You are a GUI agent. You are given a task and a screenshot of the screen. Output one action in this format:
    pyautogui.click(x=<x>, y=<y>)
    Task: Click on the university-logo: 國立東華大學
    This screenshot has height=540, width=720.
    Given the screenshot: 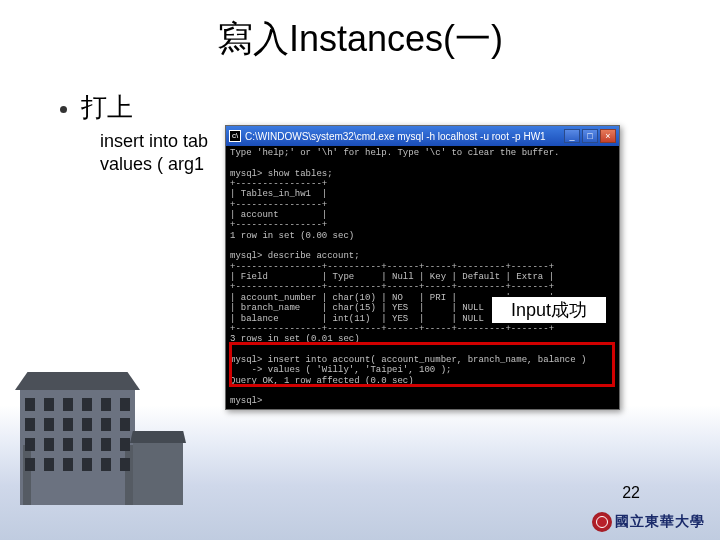 What is the action you would take?
    pyautogui.click(x=648, y=522)
    